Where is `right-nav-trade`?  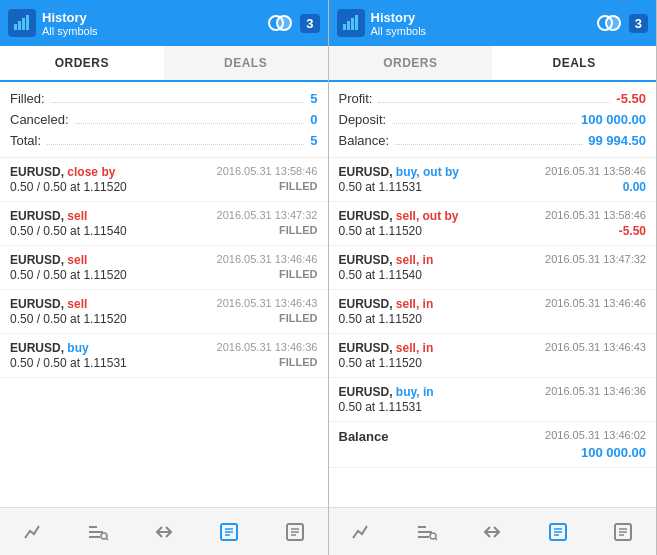
right-nav-trade is located at coordinates (493, 532).